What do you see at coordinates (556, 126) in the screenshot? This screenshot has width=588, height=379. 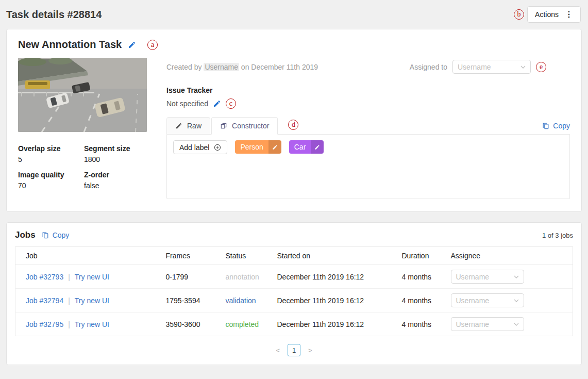 I see `copy-labels-button: Copy` at bounding box center [556, 126].